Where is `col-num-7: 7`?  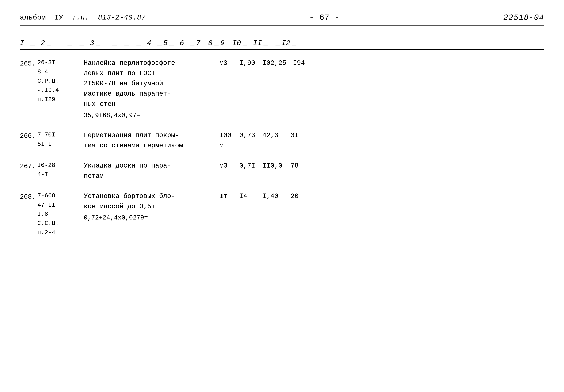 col-num-7: 7 is located at coordinates (198, 43).